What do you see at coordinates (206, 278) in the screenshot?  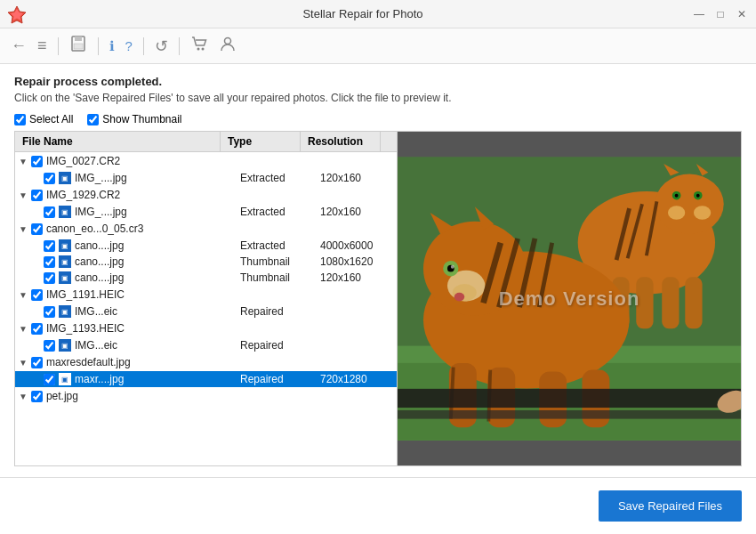 I see `table-row: ▣ cano....jpg Thumbnail 120x160` at bounding box center [206, 278].